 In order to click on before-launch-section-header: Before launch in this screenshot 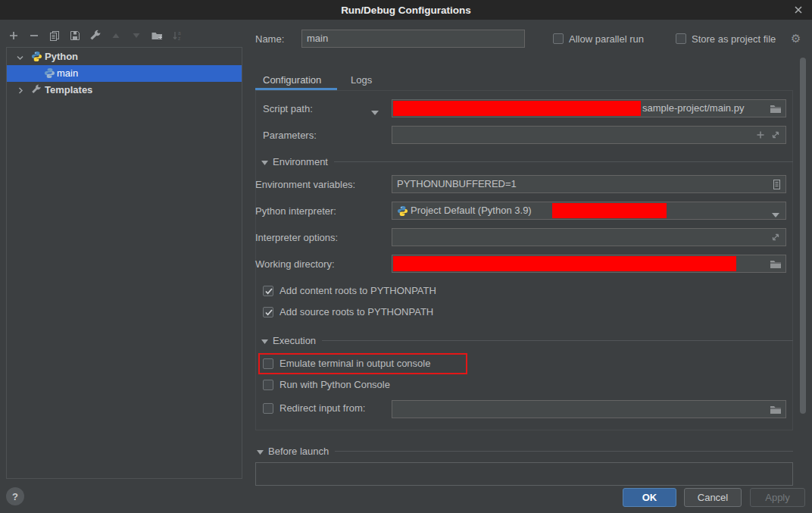, I will do `click(525, 452)`.